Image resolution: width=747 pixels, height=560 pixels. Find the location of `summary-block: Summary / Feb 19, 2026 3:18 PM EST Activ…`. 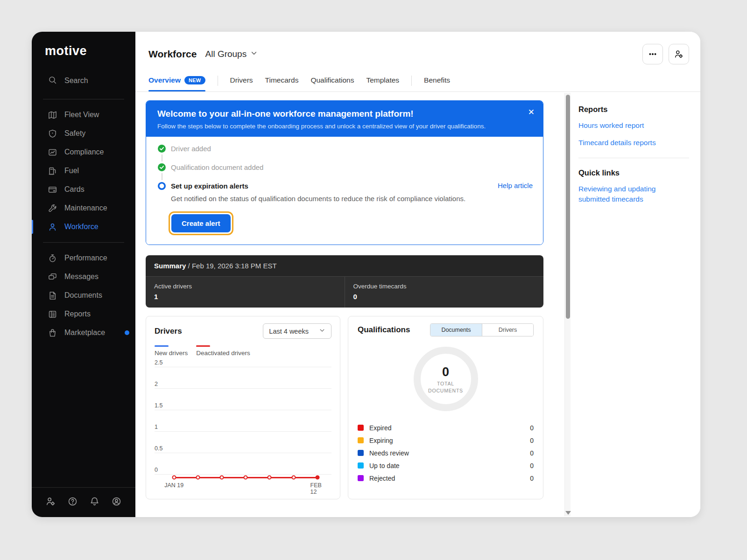

summary-block: Summary / Feb 19, 2026 3:18 PM EST Activ… is located at coordinates (345, 281).